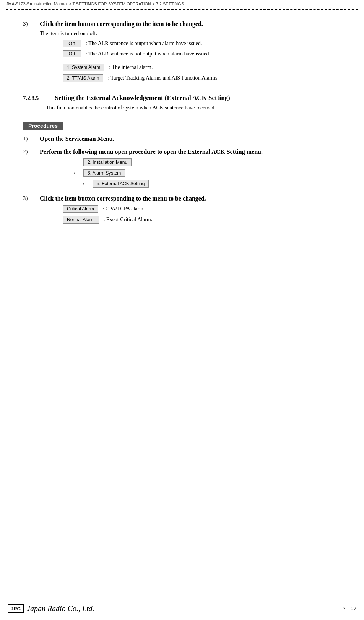 Image resolution: width=364 pixels, height=620 pixels. What do you see at coordinates (182, 609) in the screenshot?
I see `footer: JRC Japan Radio Co., Ltd. 7－22` at bounding box center [182, 609].